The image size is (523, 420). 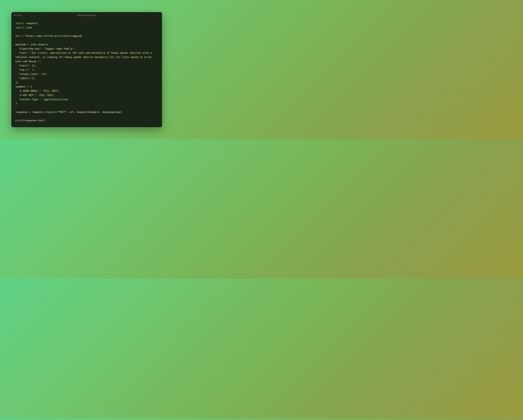 What do you see at coordinates (20, 15) in the screenshot?
I see `window-maximize-button` at bounding box center [20, 15].